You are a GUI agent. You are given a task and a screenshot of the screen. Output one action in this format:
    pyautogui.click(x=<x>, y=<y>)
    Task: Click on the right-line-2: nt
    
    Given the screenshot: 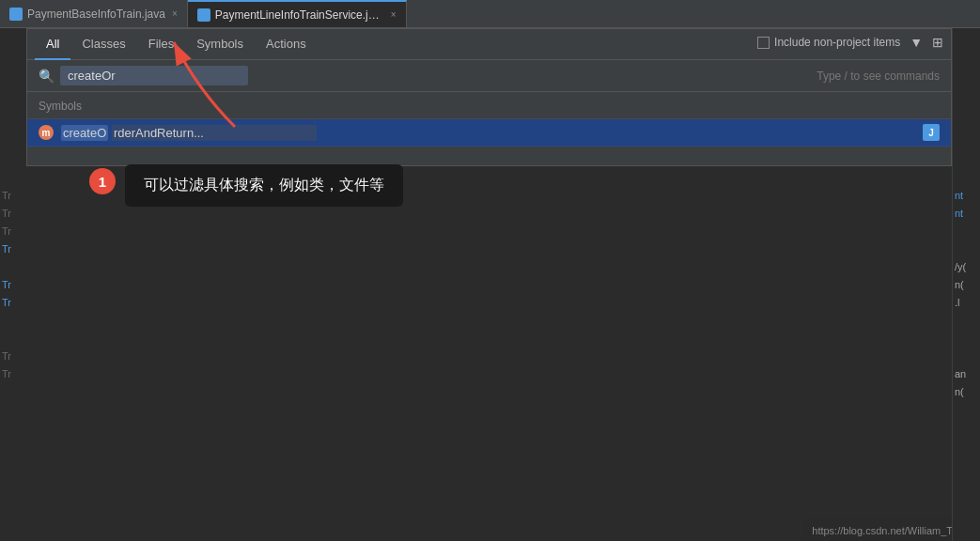 What is the action you would take?
    pyautogui.click(x=966, y=212)
    